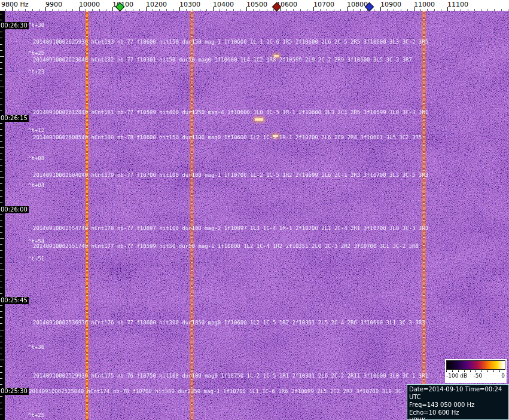  I want to click on scale-label-mid: -50, so click(478, 376).